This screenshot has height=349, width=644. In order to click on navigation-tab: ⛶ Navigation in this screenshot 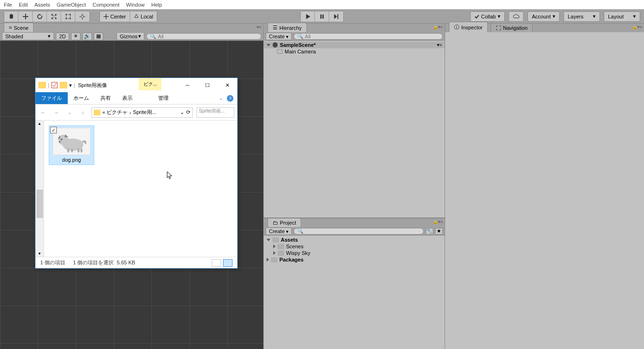, I will do `click(511, 27)`.